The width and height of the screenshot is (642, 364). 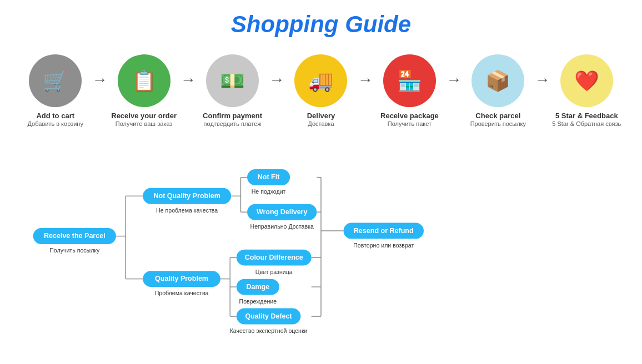 I want to click on flow-node-nq: Not Quality ProblemНе проблема качества, so click(x=187, y=201).